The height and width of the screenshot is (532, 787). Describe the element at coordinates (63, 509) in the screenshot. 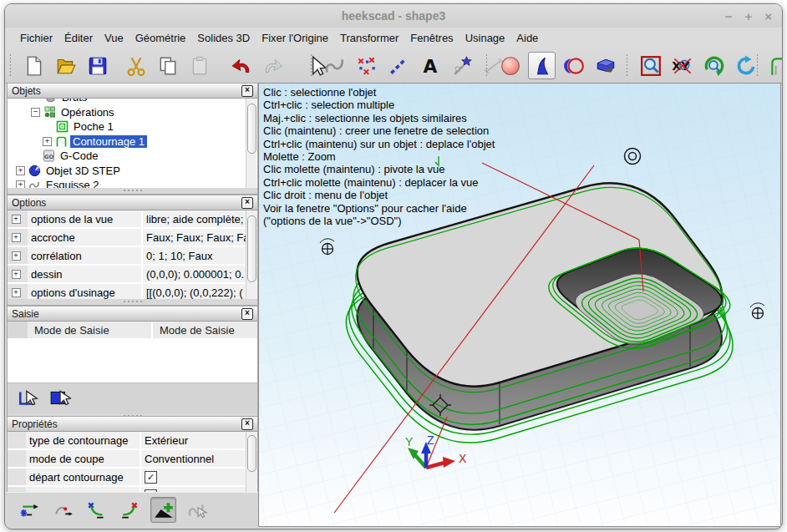

I see `exit-move-button` at that location.